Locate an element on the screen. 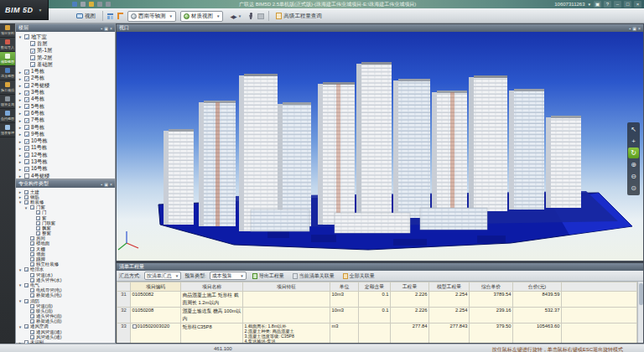 This screenshot has height=352, width=644. total-price-cell: 532.37 is located at coordinates (538, 315).